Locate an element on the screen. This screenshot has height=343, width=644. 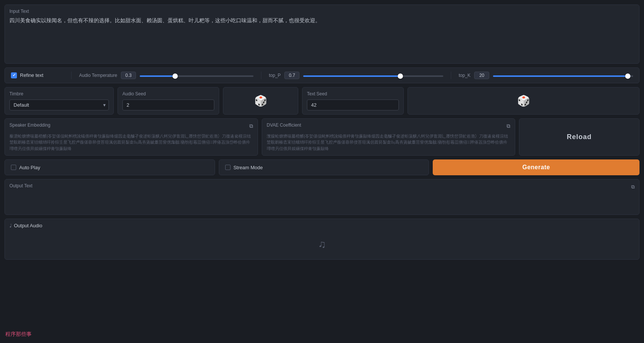
refine-text-checkbox is located at coordinates (14, 75).